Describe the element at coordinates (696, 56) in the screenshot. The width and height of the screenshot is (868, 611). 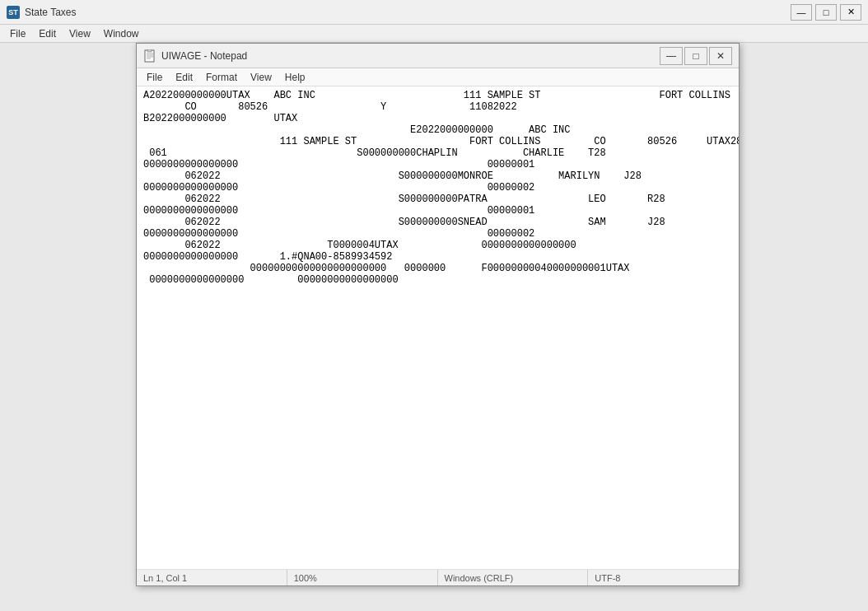
I see `notepad-titlebar-controls: — □ ✕` at that location.